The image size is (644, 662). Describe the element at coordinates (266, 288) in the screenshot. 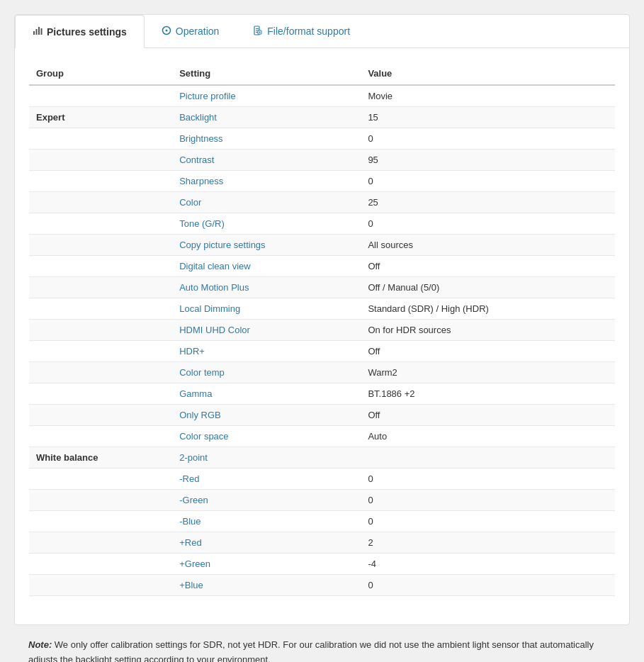

I see `cell-setting: Auto Motion Plus` at that location.